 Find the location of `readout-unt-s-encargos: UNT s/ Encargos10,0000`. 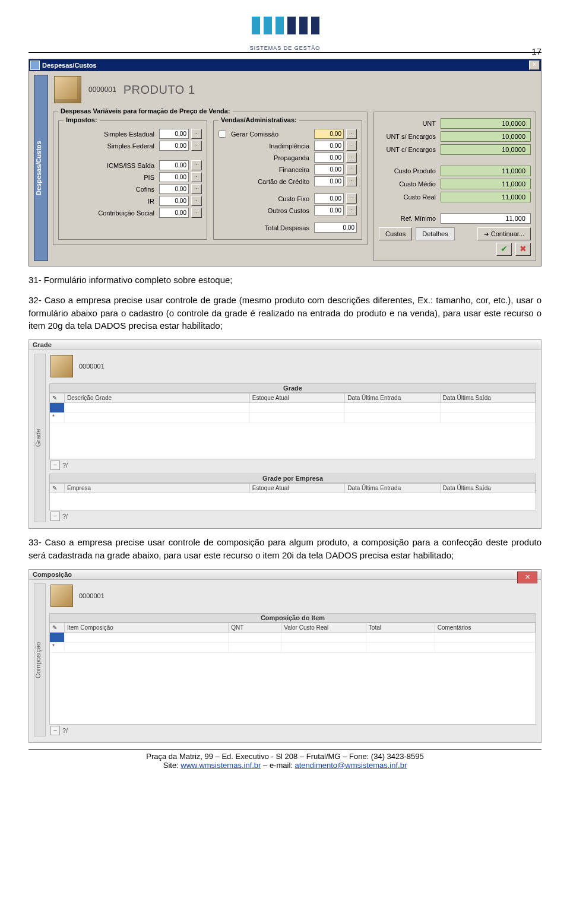

readout-unt-s-encargos: UNT s/ Encargos10,0000 is located at coordinates (455, 136).